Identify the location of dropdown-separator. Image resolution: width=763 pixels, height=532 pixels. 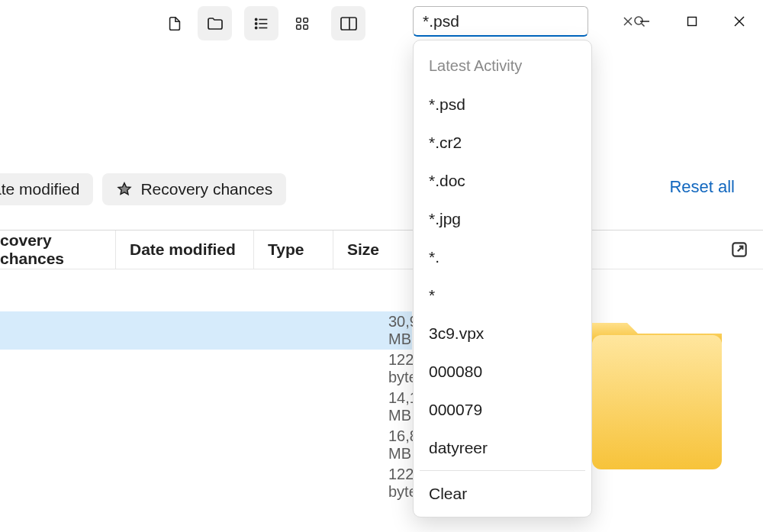
(502, 470).